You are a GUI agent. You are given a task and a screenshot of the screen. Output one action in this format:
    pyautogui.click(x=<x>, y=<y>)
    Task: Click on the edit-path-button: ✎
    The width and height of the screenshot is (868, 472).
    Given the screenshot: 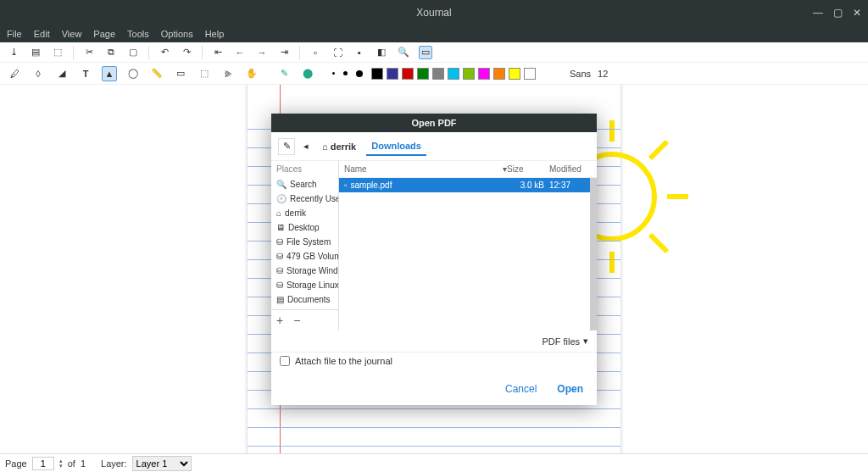 What is the action you would take?
    pyautogui.click(x=287, y=147)
    